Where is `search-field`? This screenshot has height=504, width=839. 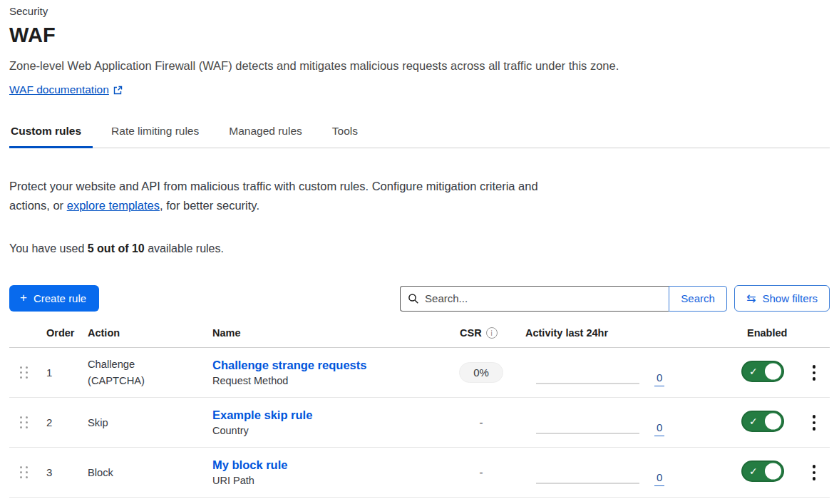 search-field is located at coordinates (535, 299).